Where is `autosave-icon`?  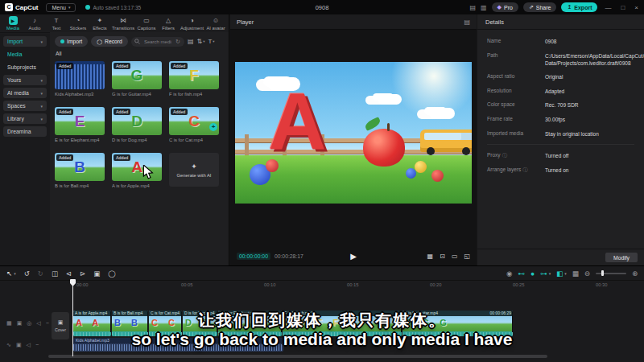
autosave-icon is located at coordinates (88, 7).